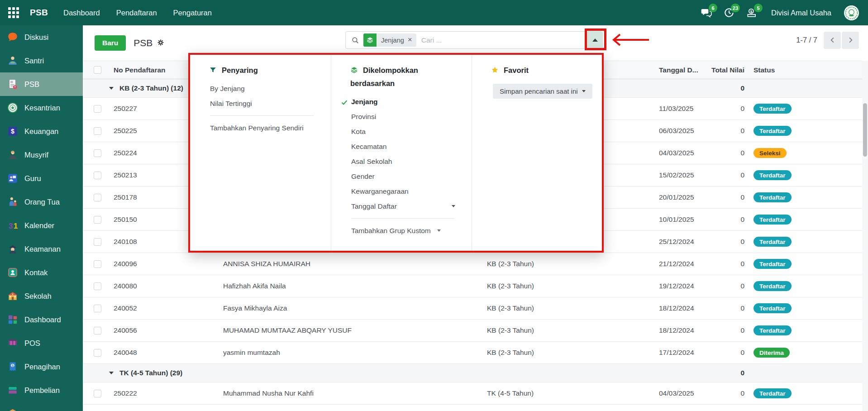  What do you see at coordinates (266, 89) in the screenshot?
I see `filter-option: By Jenjang` at bounding box center [266, 89].